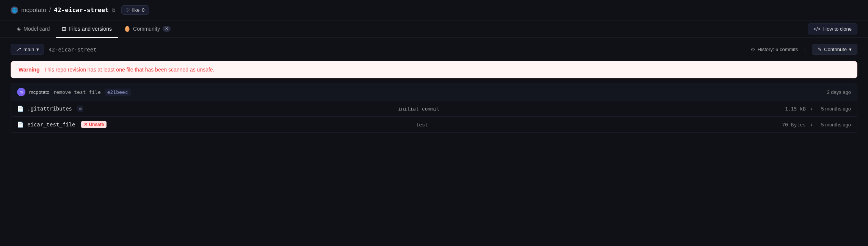  What do you see at coordinates (851, 49) in the screenshot?
I see `contribute-chevron-icon: ▾` at bounding box center [851, 49].